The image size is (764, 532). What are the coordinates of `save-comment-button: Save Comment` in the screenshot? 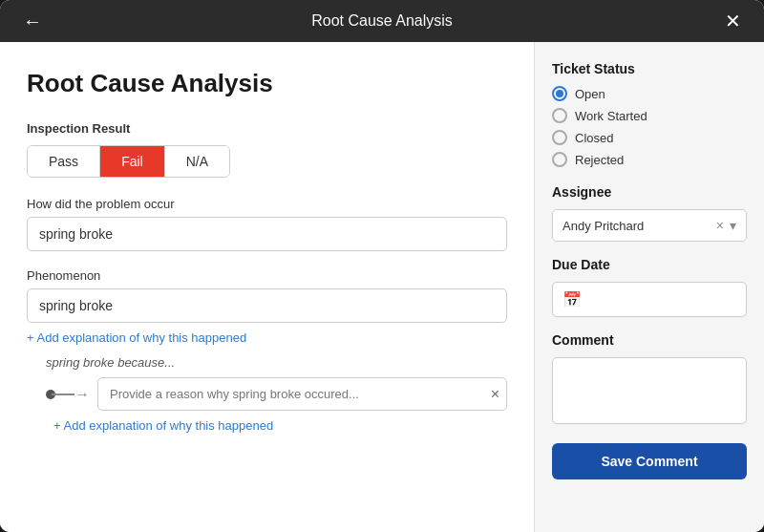 It's located at (649, 461).